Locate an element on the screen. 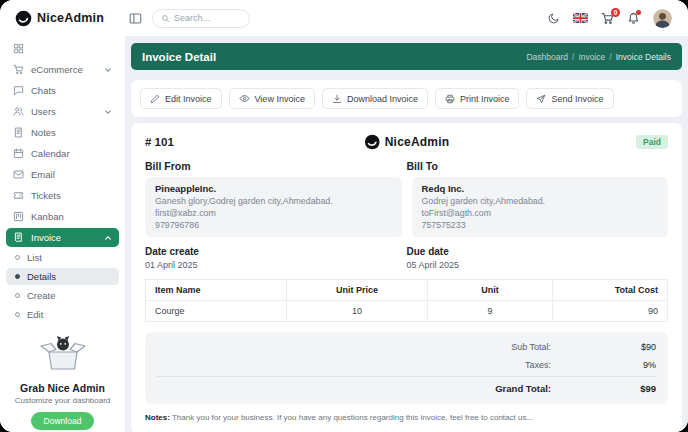  receipt-icon is located at coordinates (18, 238).